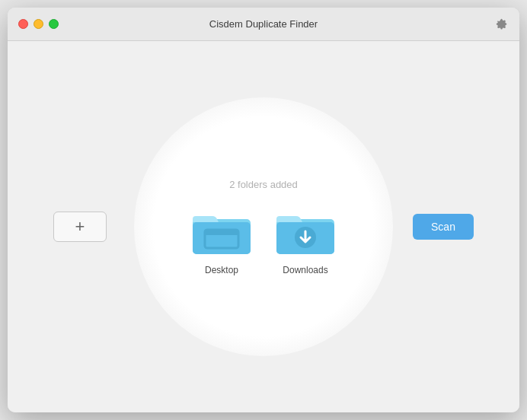 The width and height of the screenshot is (527, 420). Describe the element at coordinates (264, 24) in the screenshot. I see `titlebar: Cisdem Duplicate Finder` at that location.